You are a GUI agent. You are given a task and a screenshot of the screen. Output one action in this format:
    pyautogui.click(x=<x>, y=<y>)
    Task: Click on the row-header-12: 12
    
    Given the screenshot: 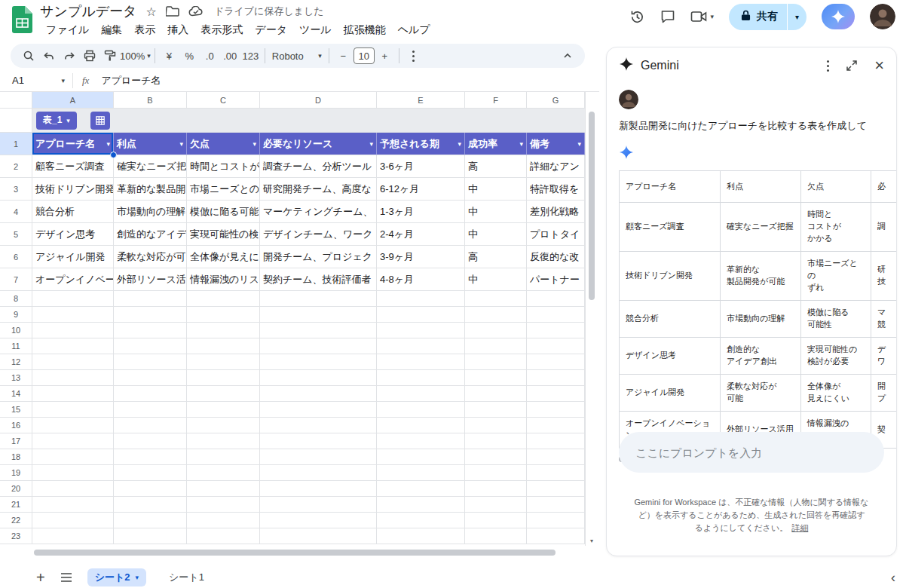 What is the action you would take?
    pyautogui.click(x=17, y=362)
    